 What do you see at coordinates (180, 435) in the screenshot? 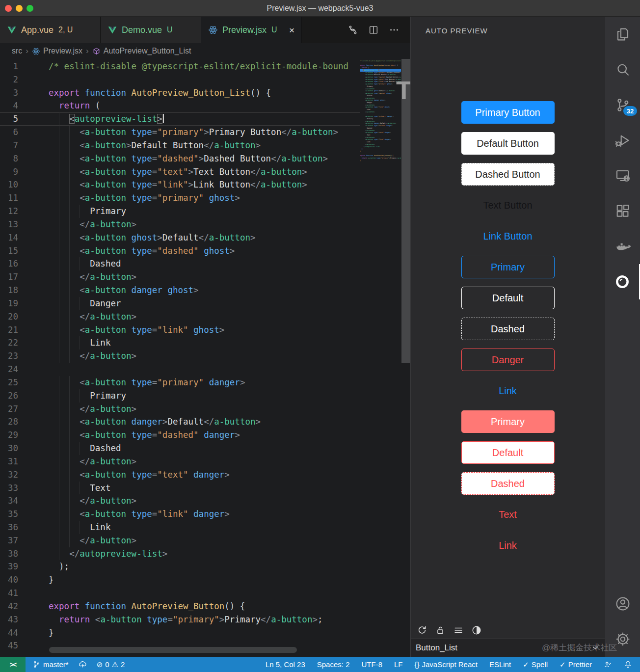
I see `code-line: 29 <a-button type="dashed" danger>` at bounding box center [180, 435].